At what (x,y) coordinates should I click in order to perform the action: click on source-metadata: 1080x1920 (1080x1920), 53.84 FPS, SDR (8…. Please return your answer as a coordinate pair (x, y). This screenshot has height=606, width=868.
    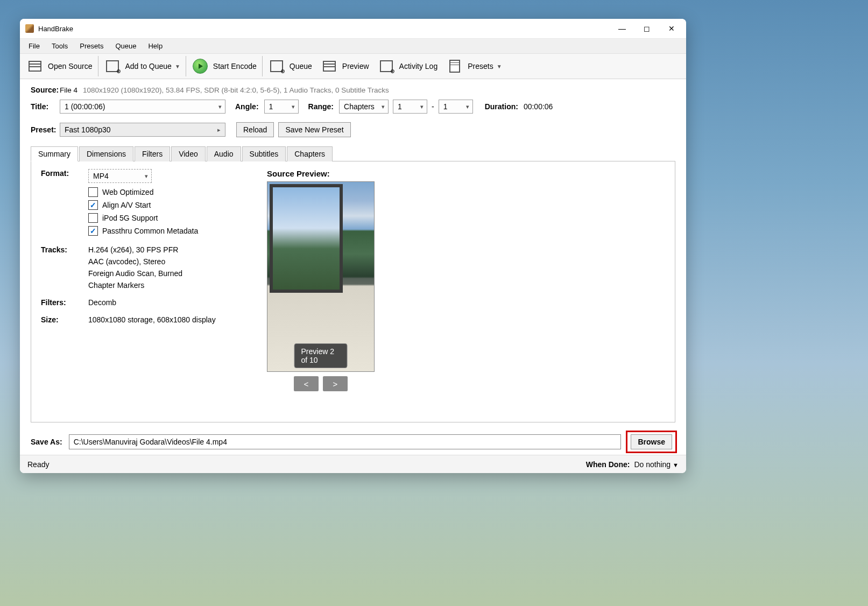
    Looking at the image, I should click on (236, 90).